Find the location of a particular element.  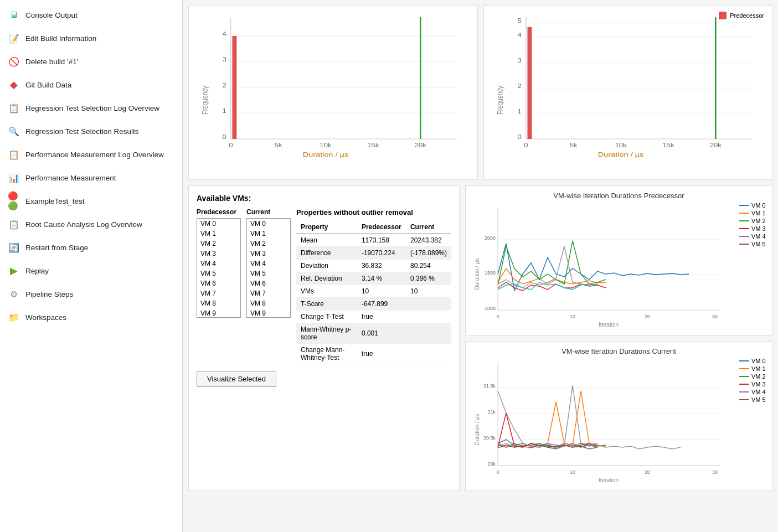

sidebar-item-pipeline-steps: ⚙ Pipeline Steps is located at coordinates (91, 294).